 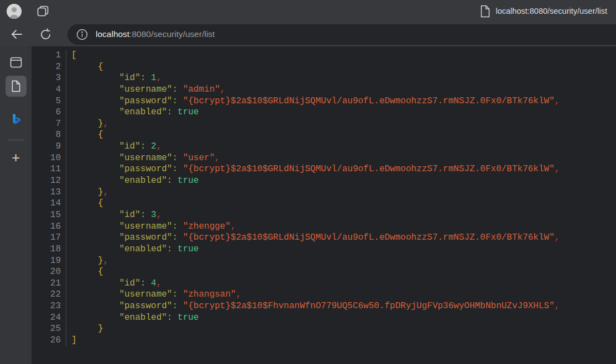 What do you see at coordinates (172, 34) in the screenshot?
I see `url-path: :8080/security/user/list` at bounding box center [172, 34].